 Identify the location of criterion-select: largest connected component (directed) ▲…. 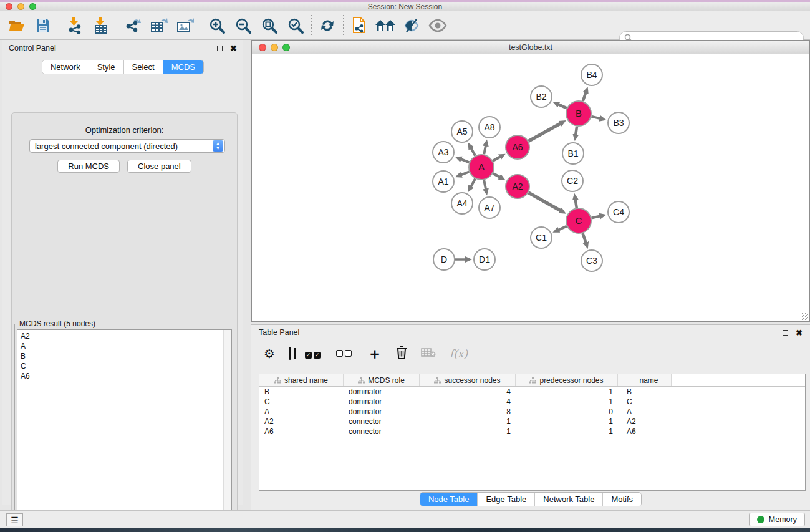
(127, 146).